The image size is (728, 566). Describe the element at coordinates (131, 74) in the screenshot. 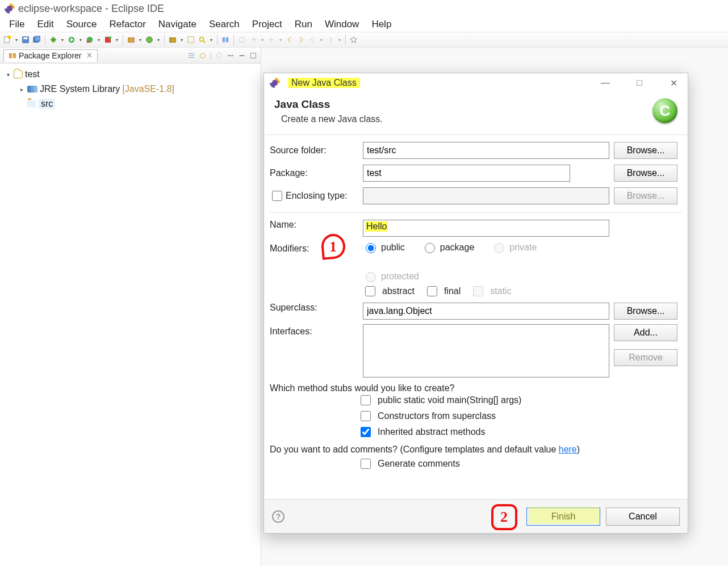

I see `tree-project: ▾ test` at that location.